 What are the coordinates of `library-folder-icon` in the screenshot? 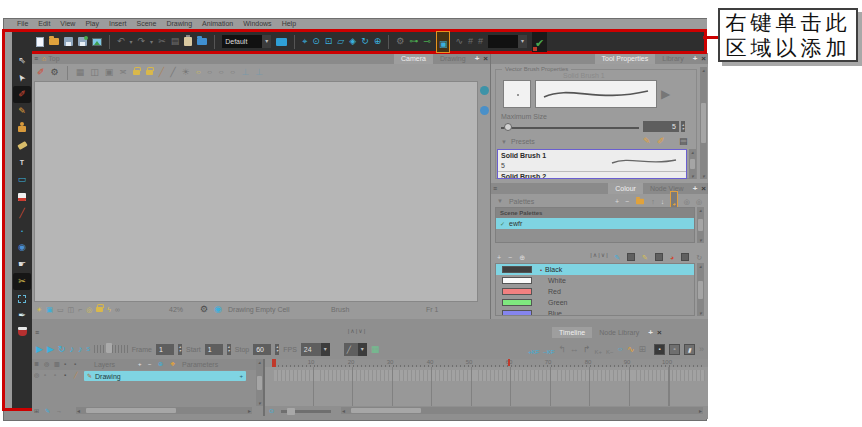 It's located at (202, 42).